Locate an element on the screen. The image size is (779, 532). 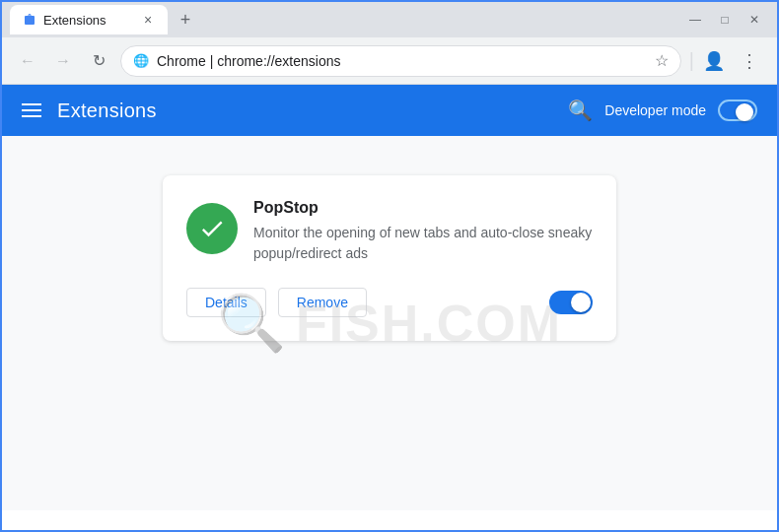
toggle-knob is located at coordinates (744, 112).